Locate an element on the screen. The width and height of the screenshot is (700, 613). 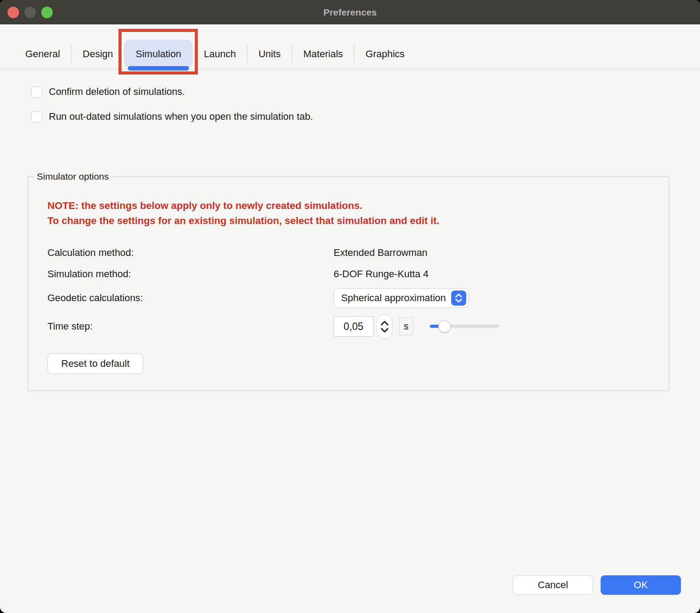
footer-buttons: Cancel OK is located at coordinates (597, 585).